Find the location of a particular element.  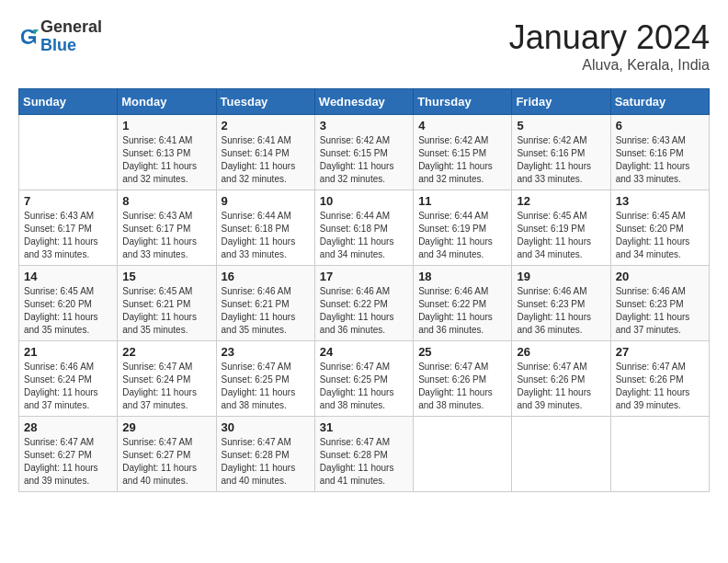

day-number: 1 is located at coordinates (166, 125).